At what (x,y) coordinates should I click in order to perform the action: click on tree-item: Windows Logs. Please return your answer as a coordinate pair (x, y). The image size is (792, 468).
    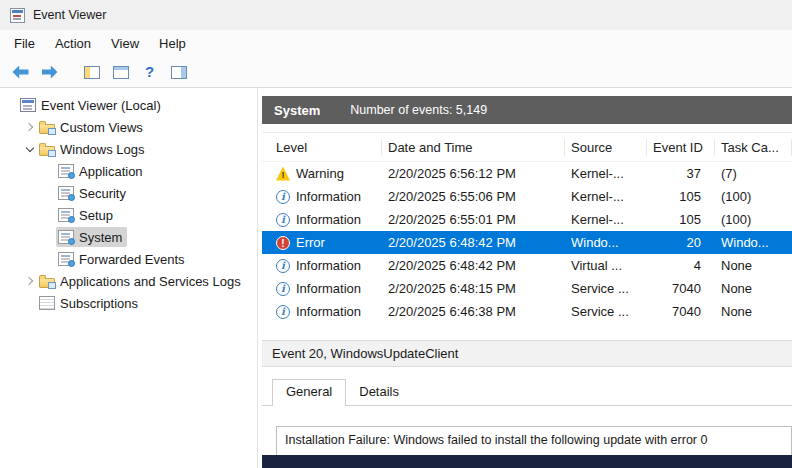
    Looking at the image, I should click on (128, 149).